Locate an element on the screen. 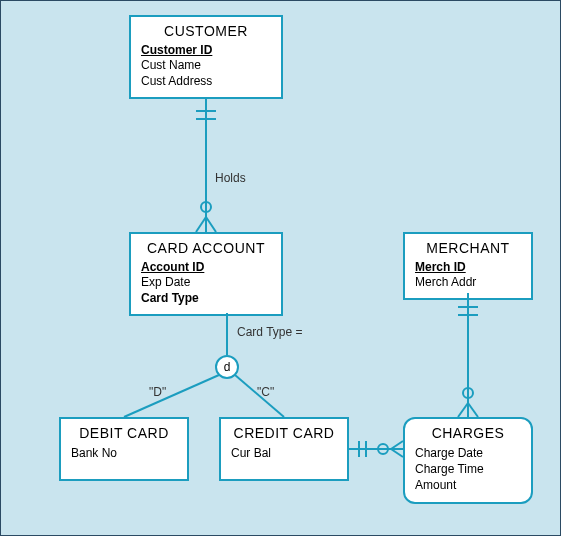 This screenshot has height=536, width=561. relationship-label-holds: Holds is located at coordinates (230, 178).